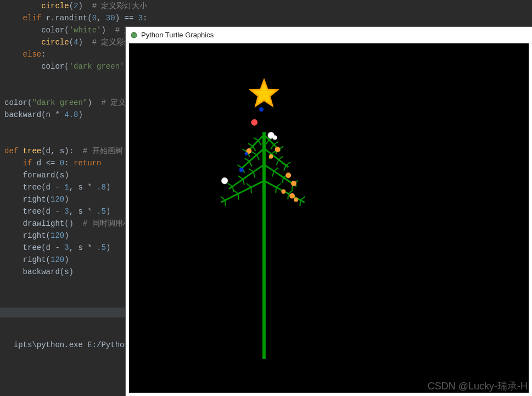  Describe the element at coordinates (134, 35) in the screenshot. I see `python-turtle-icon` at that location.